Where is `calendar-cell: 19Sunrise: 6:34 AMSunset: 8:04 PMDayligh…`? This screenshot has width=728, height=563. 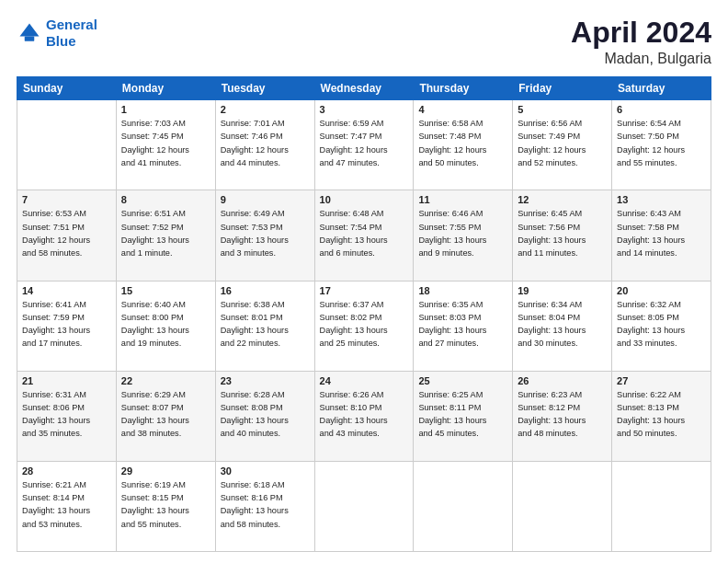 calendar-cell: 19Sunrise: 6:34 AMSunset: 8:04 PMDayligh… is located at coordinates (563, 326).